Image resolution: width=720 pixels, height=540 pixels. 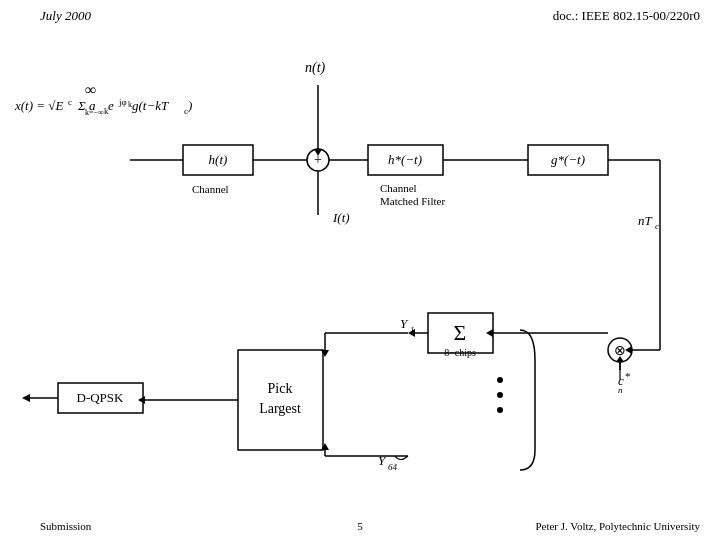 I want to click on svg-text: D-QPSK, so click(x=101, y=398).